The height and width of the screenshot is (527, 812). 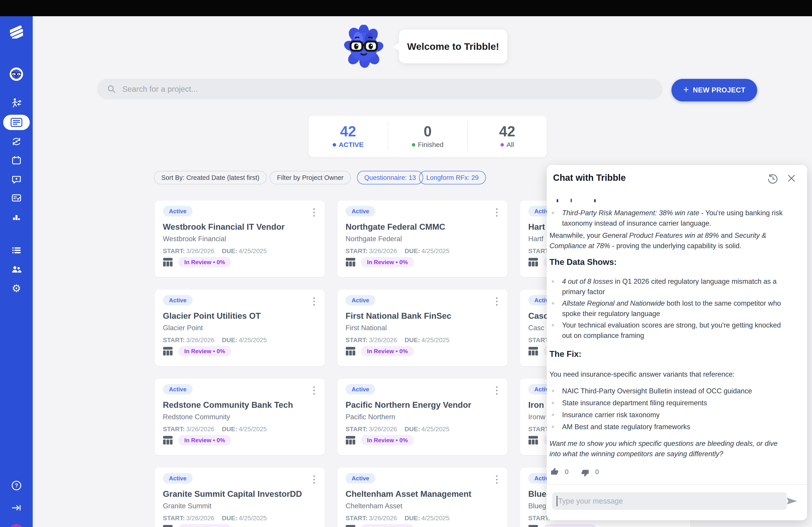 What do you see at coordinates (16, 508) in the screenshot?
I see `logout-button` at bounding box center [16, 508].